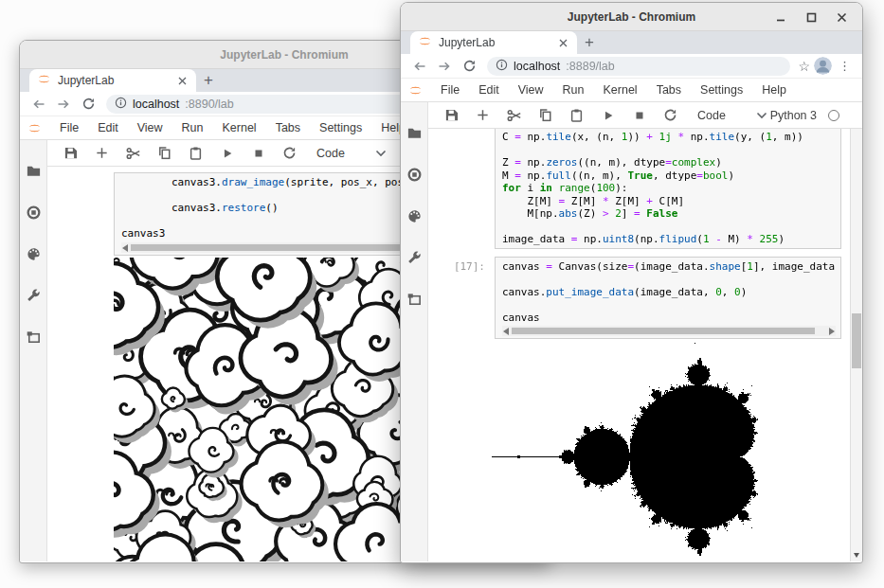 The image size is (884, 588). I want to click on browser-toolbar: localhost:8889/lab ☆ ⋮, so click(631, 66).